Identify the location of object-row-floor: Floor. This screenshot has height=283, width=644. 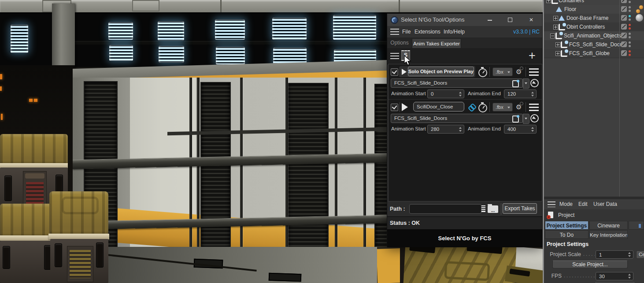
(594, 10).